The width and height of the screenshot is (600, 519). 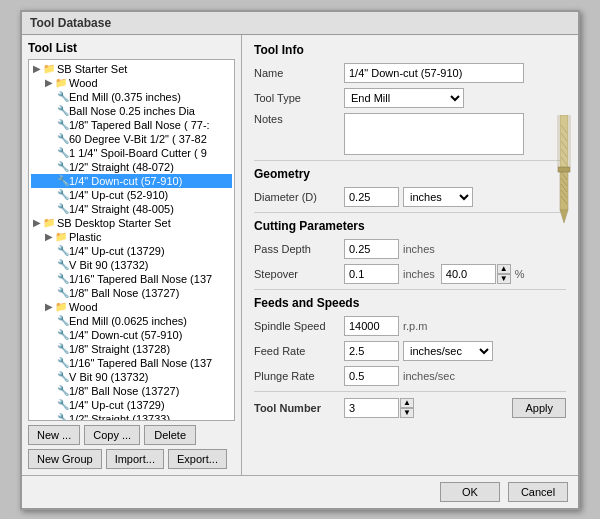 What do you see at coordinates (120, 349) in the screenshot?
I see `tree-item-label: 1/8" Straight (13728)` at bounding box center [120, 349].